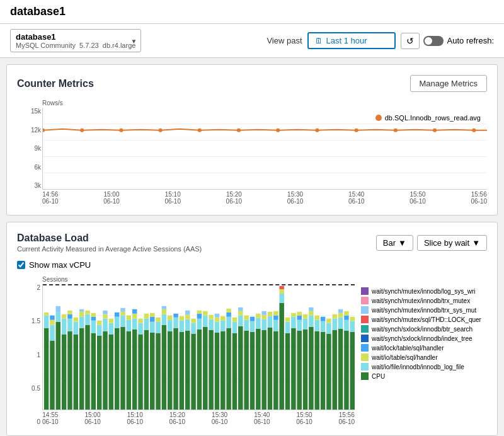 The image size is (504, 436). I want to click on chevron-down-icon: ▼, so click(134, 40).